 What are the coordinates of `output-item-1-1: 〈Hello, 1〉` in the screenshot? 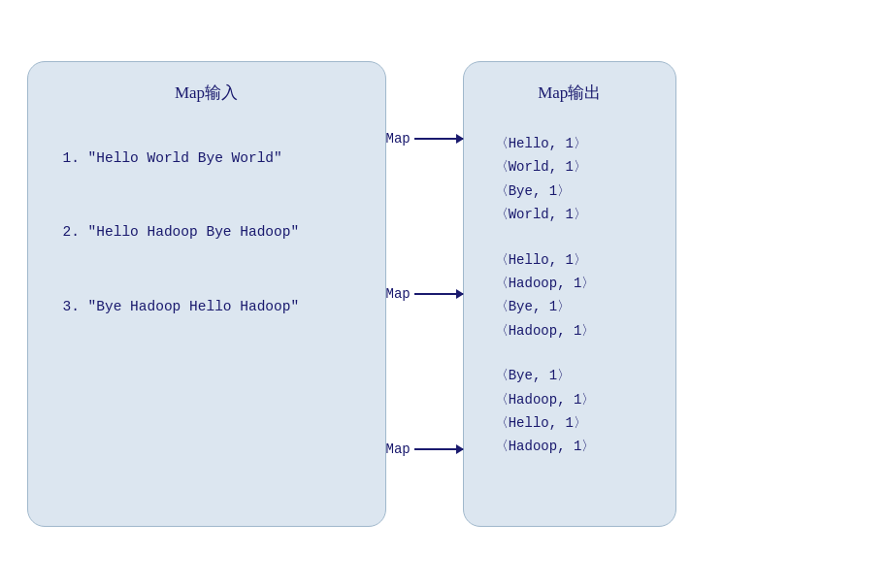 It's located at (572, 144).